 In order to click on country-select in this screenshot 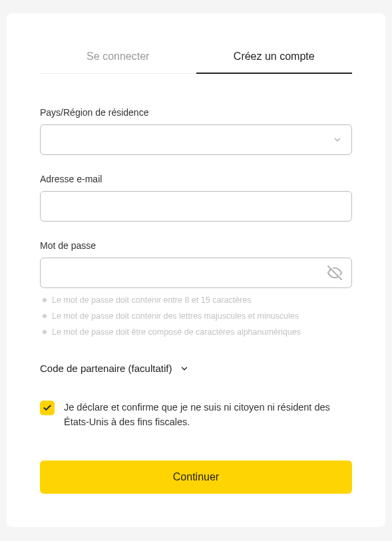, I will do `click(196, 140)`.